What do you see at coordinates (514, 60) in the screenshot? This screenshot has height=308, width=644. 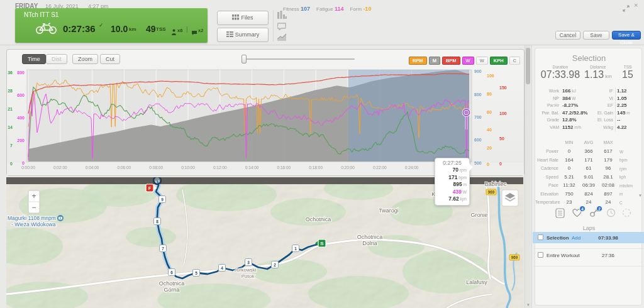 I see `channel-c-6: C` at bounding box center [514, 60].